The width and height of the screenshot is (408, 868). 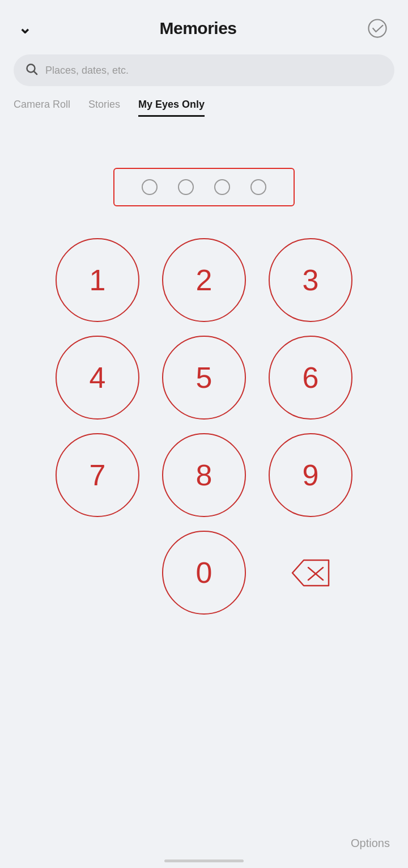 I want to click on backspace-button, so click(x=311, y=573).